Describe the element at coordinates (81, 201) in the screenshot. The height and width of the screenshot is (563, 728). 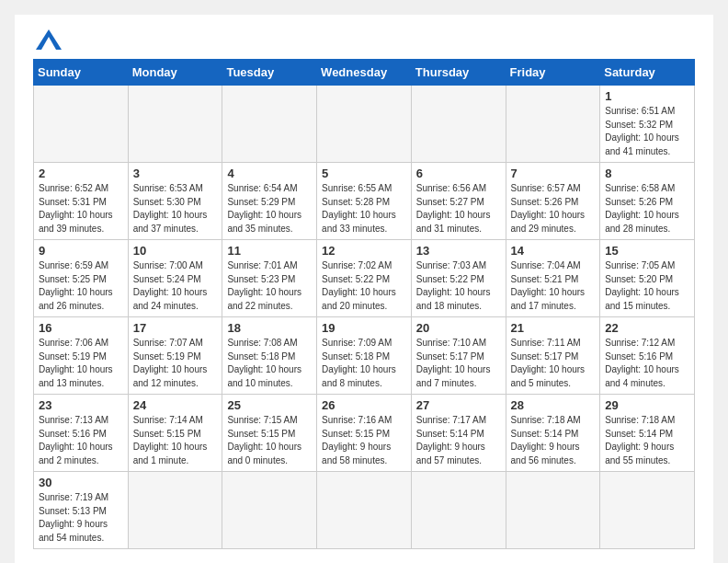
I see `calendar-cell: 2Sunrise: 6:52 AM Sunset: 5:31 PM Daylig…` at that location.